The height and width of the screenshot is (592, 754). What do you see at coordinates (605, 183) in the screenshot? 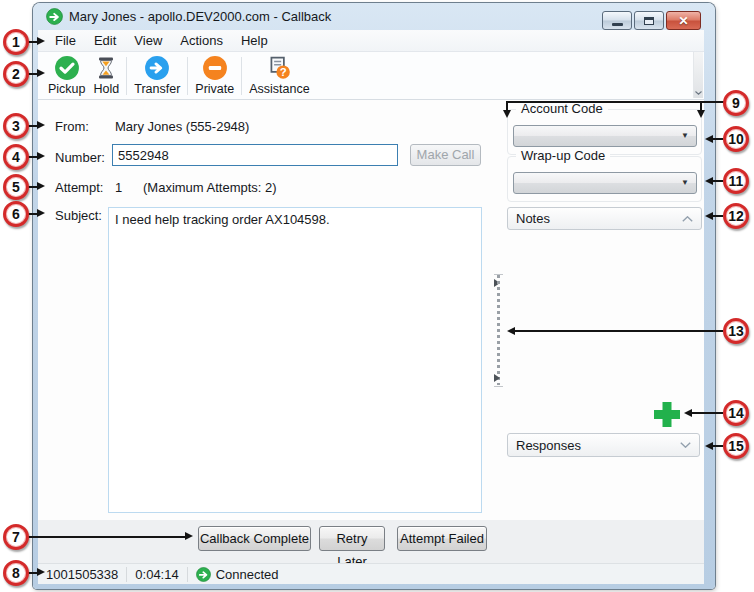
I see `wrapup-code-select: ▼` at bounding box center [605, 183].